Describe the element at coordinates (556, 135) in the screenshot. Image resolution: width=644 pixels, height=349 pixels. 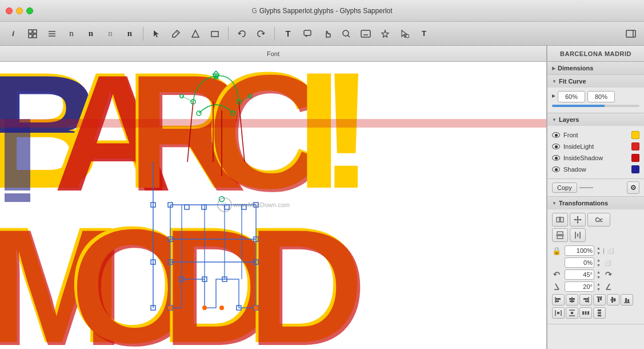
I see `layer-visibility-front` at that location.